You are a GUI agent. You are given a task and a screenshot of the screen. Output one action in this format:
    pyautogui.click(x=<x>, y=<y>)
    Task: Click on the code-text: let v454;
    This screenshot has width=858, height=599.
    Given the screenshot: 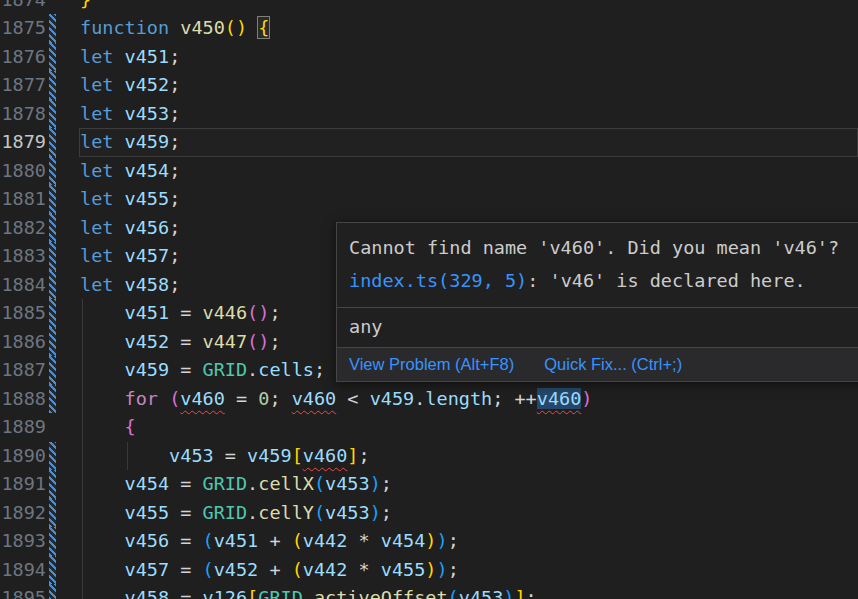 What is the action you would take?
    pyautogui.click(x=130, y=172)
    